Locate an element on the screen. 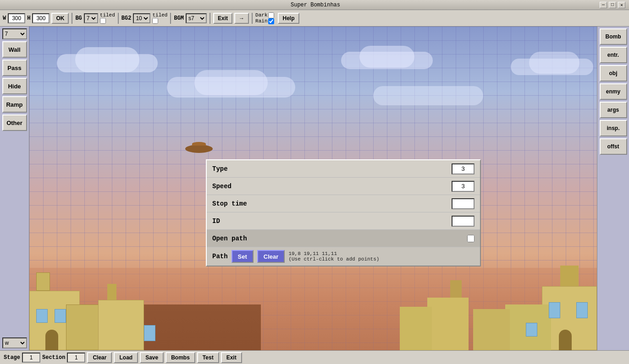 This screenshot has width=629, height=364. tiled1-group: tiled is located at coordinates (107, 18).